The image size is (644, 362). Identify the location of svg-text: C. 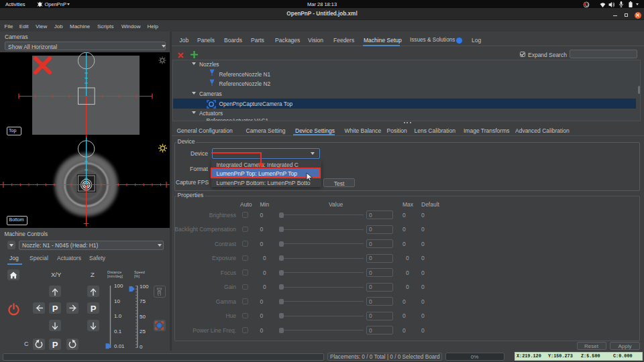
(27, 344).